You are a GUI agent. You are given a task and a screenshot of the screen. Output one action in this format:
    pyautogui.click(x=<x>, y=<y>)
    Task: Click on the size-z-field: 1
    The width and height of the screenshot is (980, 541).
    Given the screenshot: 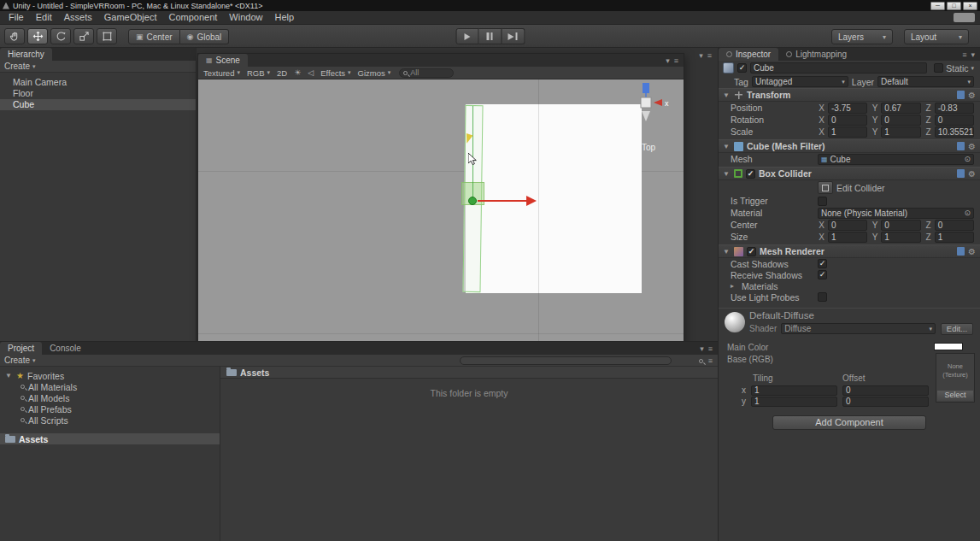 What is the action you would take?
    pyautogui.click(x=954, y=238)
    